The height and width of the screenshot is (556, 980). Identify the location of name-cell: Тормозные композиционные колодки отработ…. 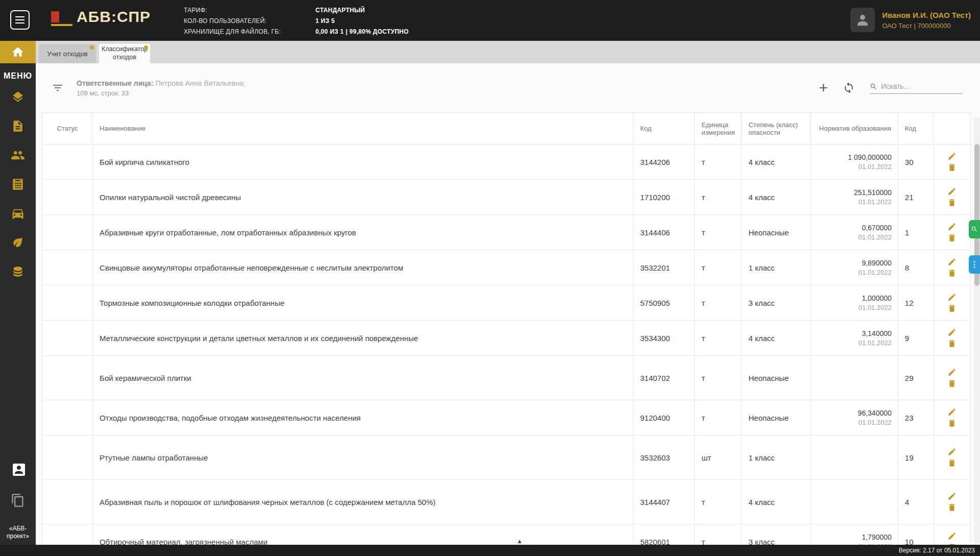
(363, 303).